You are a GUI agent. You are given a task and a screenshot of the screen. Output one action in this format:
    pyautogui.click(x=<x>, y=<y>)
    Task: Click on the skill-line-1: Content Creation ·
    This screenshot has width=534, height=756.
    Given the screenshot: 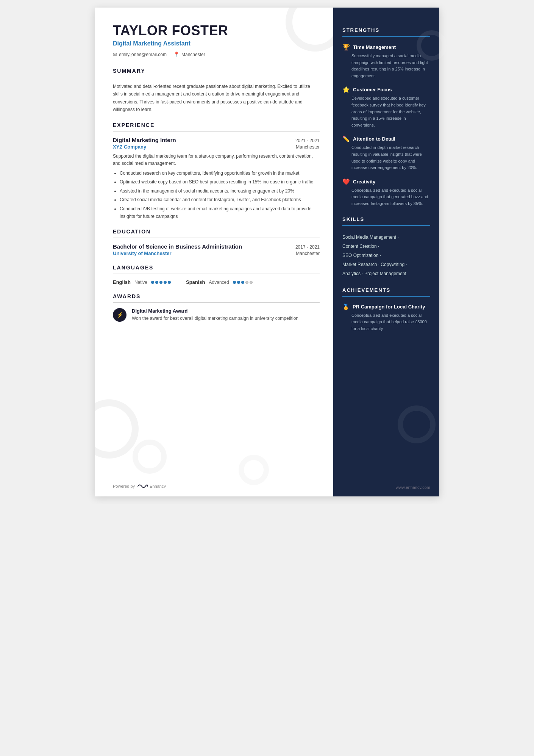 What is the action you would take?
    pyautogui.click(x=386, y=246)
    